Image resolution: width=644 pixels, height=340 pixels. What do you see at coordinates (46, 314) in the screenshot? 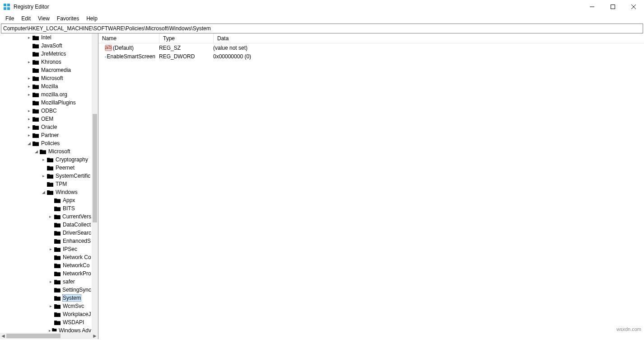
I see `tree-item: WorkplaceJ` at bounding box center [46, 314].